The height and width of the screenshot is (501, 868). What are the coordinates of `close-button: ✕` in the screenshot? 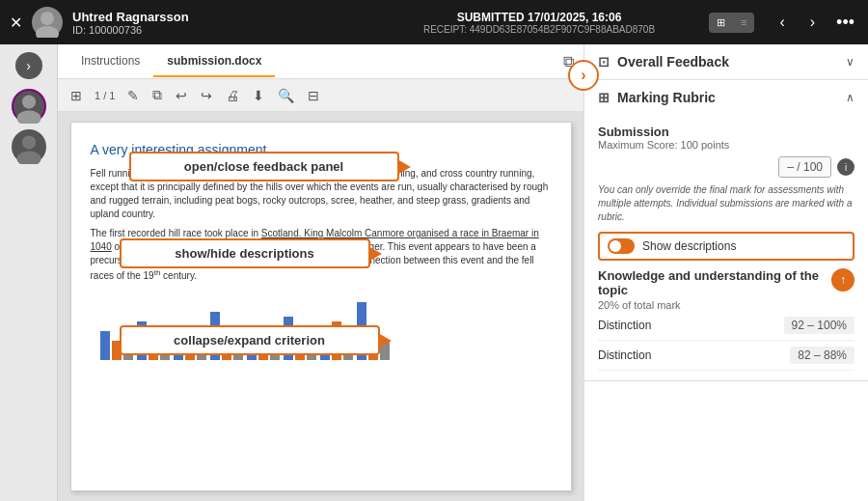 It's located at (15, 23).